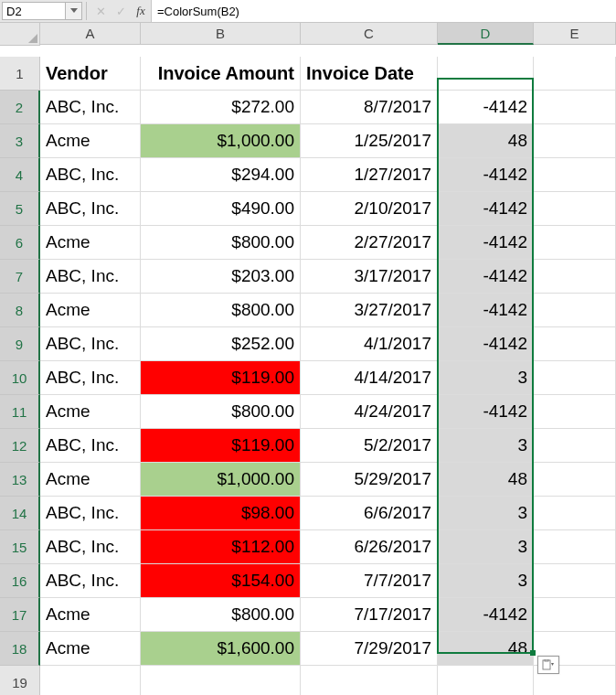 This screenshot has height=695, width=616. What do you see at coordinates (575, 446) in the screenshot?
I see `cell-E12` at bounding box center [575, 446].